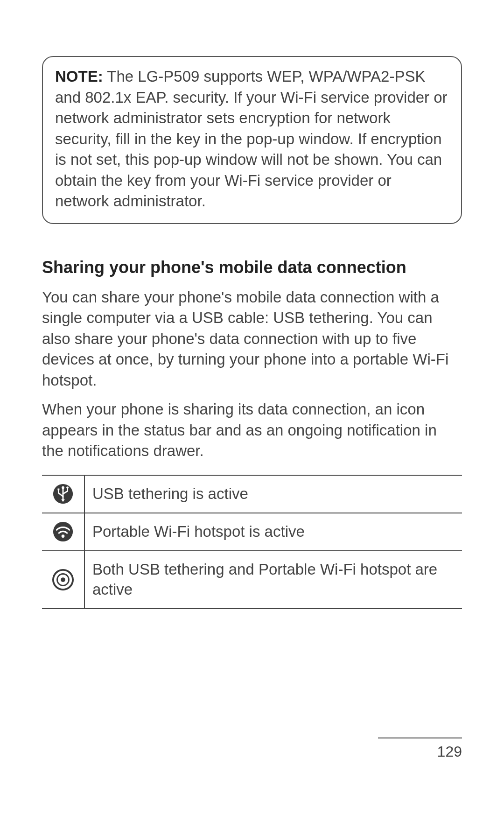 This screenshot has height=822, width=504. Describe the element at coordinates (63, 580) in the screenshot. I see `both-active-icon` at that location.